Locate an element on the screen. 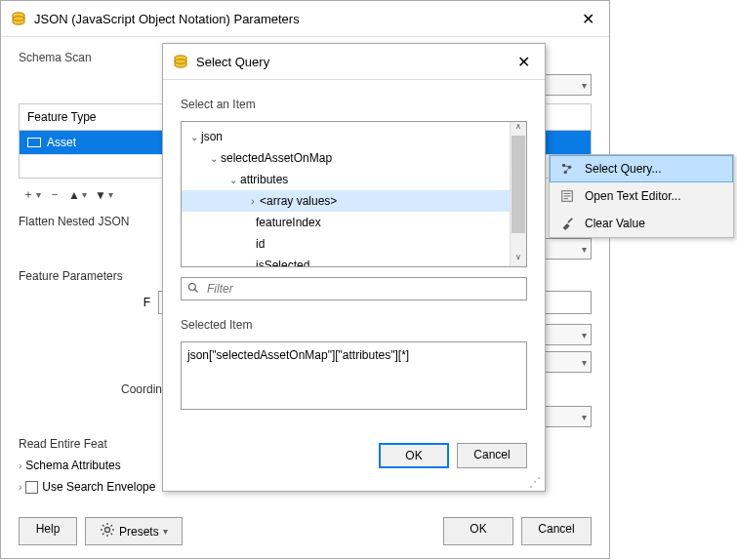  main-close-button: ✕ is located at coordinates (588, 19).